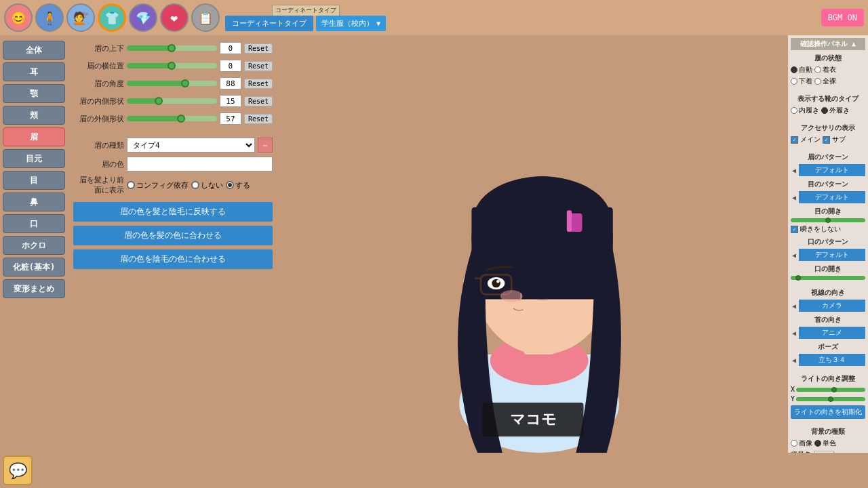  What do you see at coordinates (818, 443) in the screenshot?
I see `radio-bg-solid-circle` at bounding box center [818, 443].